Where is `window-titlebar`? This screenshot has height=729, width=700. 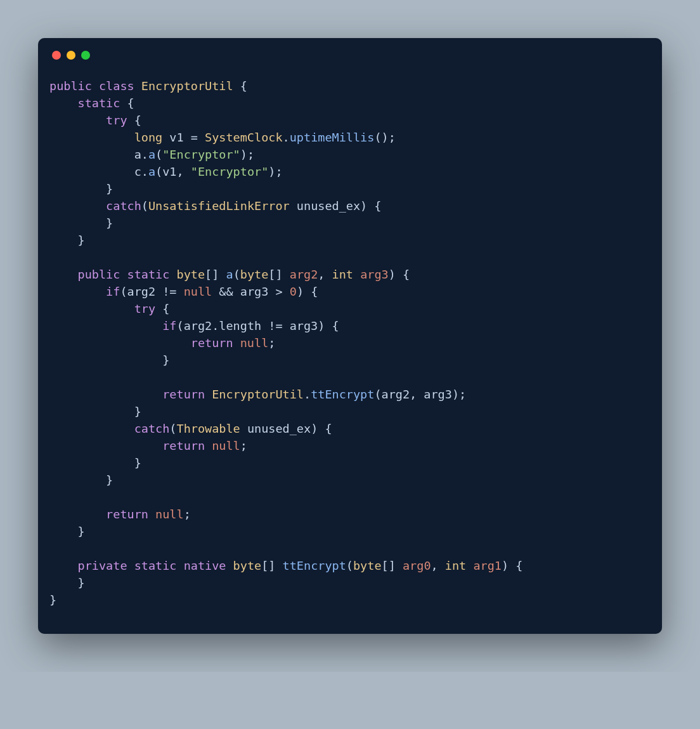 window-titlebar is located at coordinates (350, 49).